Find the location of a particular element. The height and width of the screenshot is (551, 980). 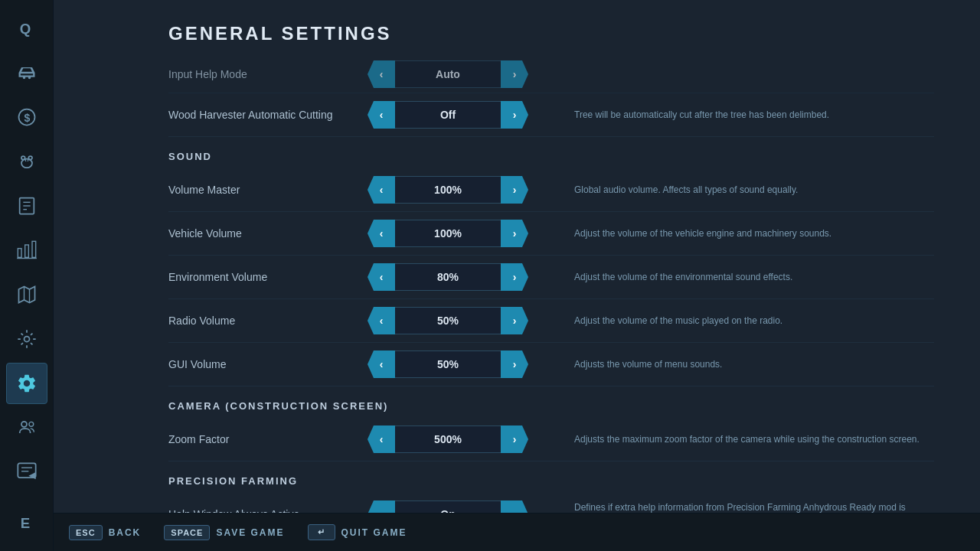

help-window-increase-btn: › is located at coordinates (514, 507).